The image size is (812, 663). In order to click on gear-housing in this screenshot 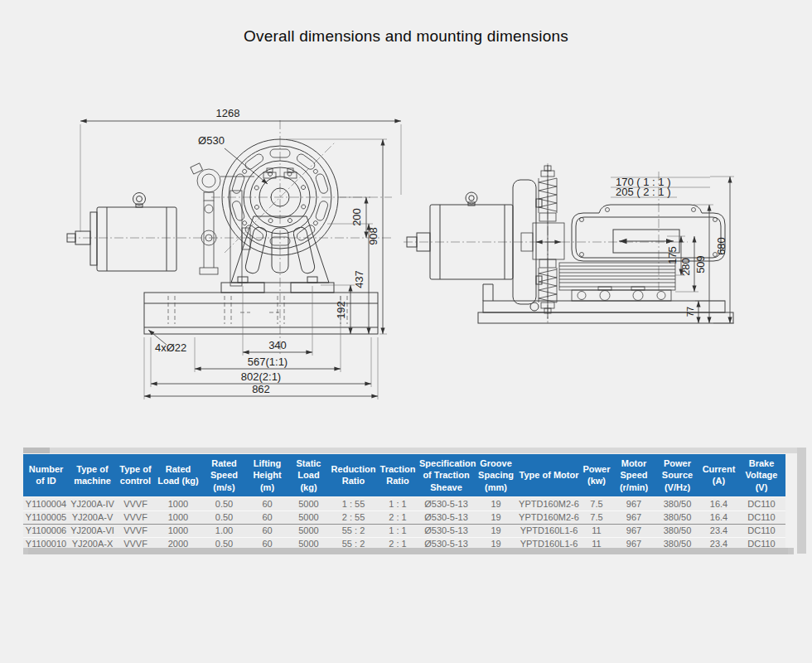, I will do `click(648, 233)`.